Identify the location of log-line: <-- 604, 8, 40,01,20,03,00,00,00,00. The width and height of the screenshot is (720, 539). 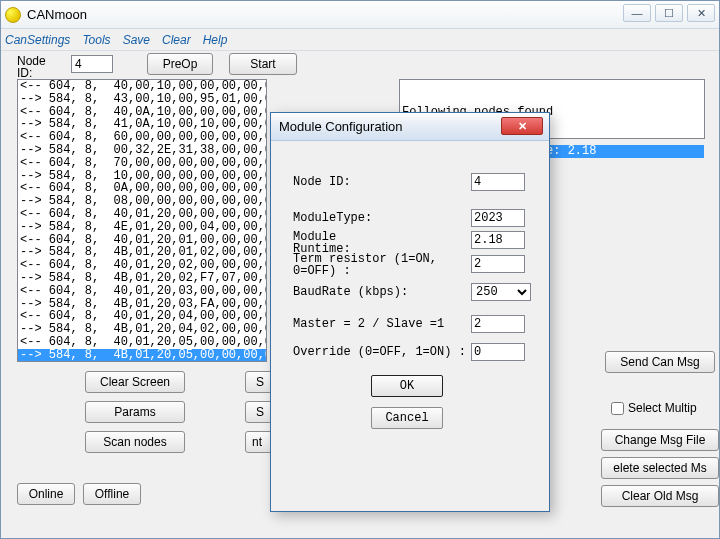
(142, 292).